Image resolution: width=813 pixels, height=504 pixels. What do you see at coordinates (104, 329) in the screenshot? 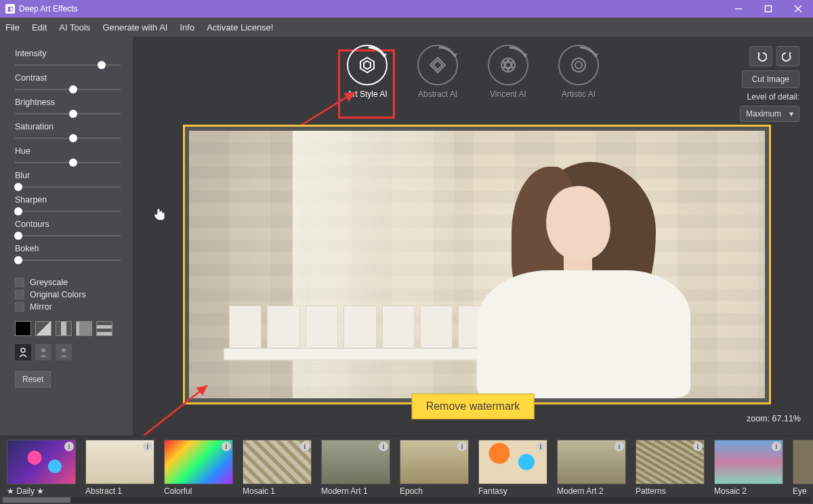
I see `swatch-grid` at bounding box center [104, 329].